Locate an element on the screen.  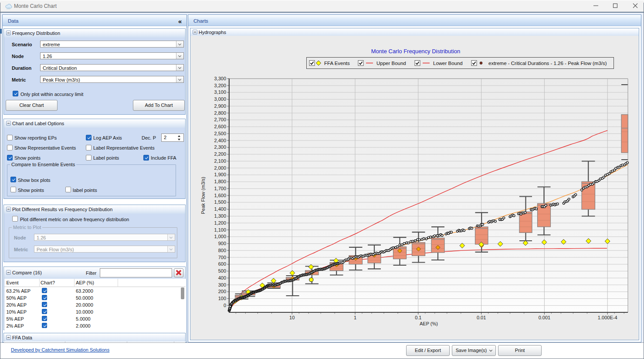
svg-text: 500 is located at coordinates (222, 271).